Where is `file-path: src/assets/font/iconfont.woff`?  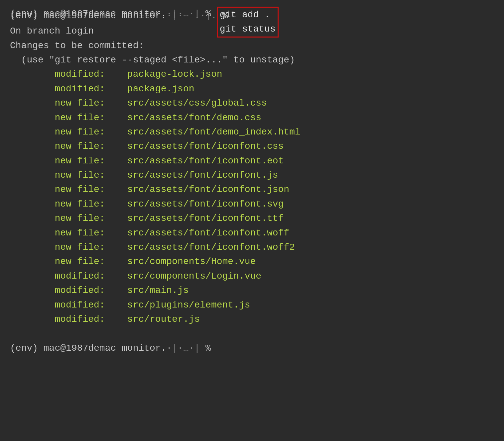
file-path: src/assets/font/iconfont.woff is located at coordinates (208, 233).